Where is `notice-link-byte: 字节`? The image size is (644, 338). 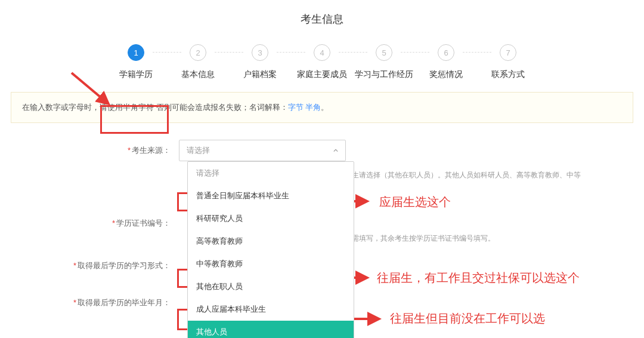 notice-link-byte: 字节 is located at coordinates (296, 107).